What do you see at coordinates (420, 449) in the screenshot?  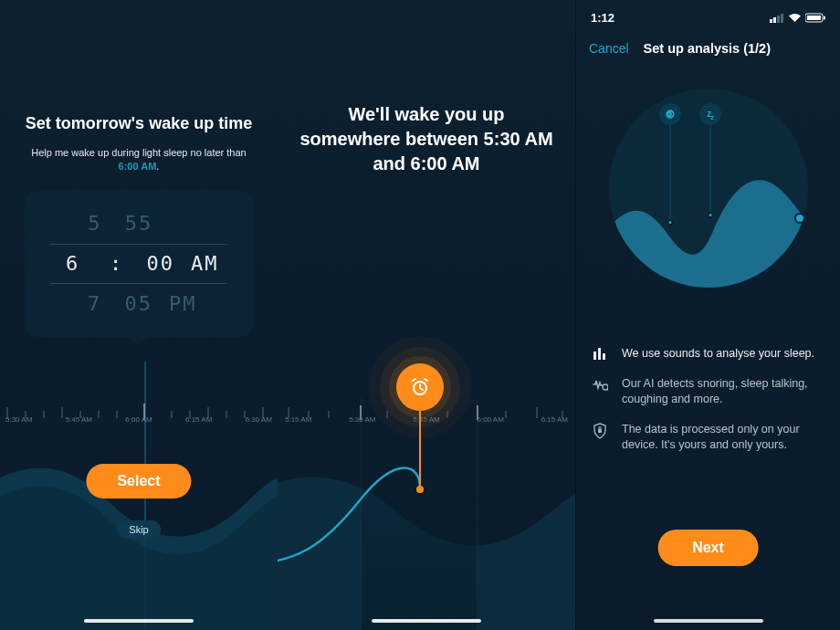 I see `alarm-stem-line` at bounding box center [420, 449].